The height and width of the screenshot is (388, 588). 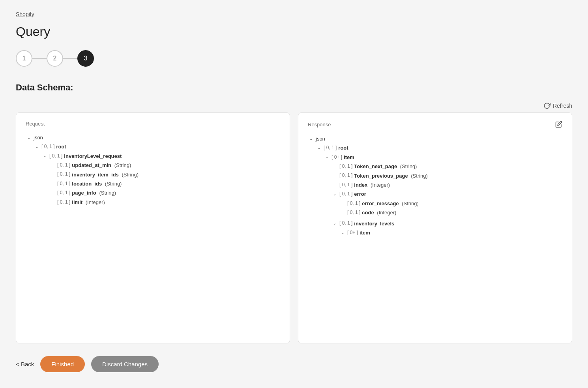 What do you see at coordinates (311, 139) in the screenshot?
I see `chevron-json-res: ⌄` at bounding box center [311, 139].